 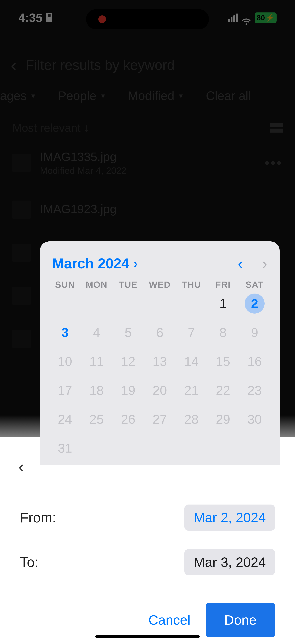 I want to click on calendar-day: 1, so click(x=223, y=304).